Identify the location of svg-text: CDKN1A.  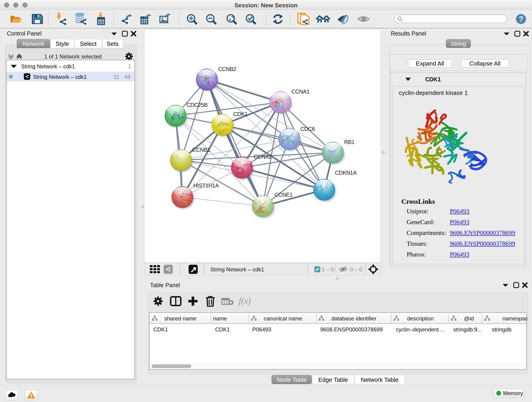
(346, 173).